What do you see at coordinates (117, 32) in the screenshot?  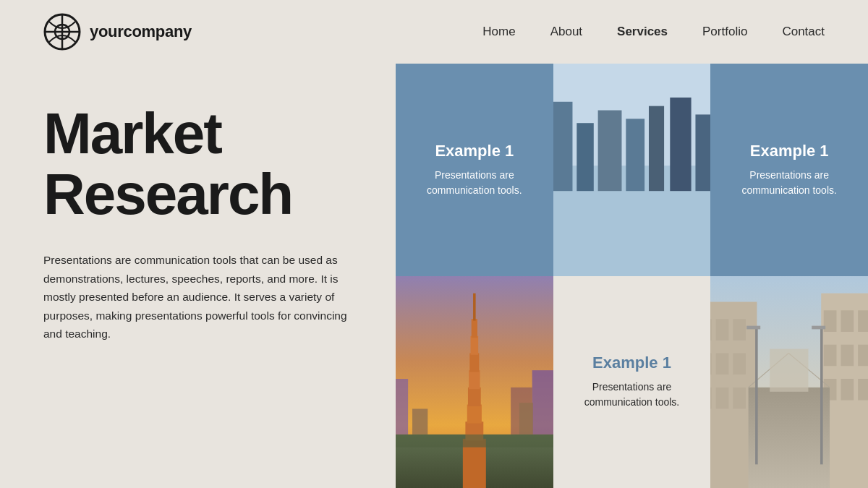 I see `logo-area: yourcompany` at bounding box center [117, 32].